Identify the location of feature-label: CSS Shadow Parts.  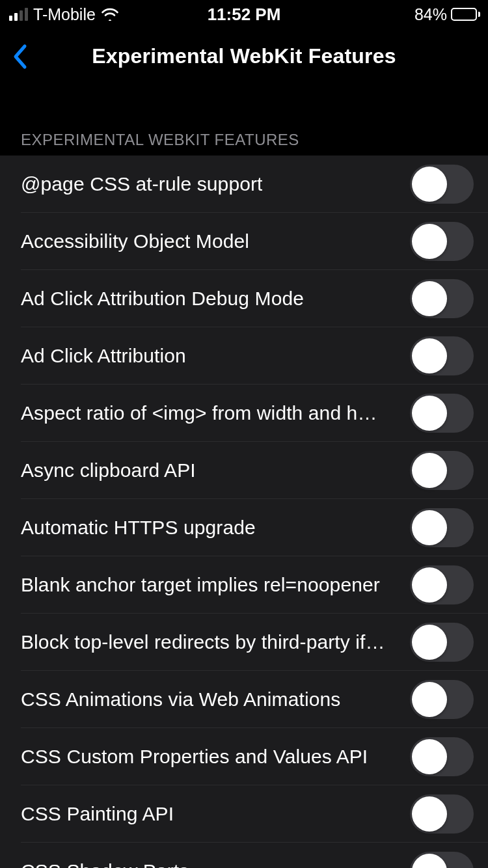
(105, 864).